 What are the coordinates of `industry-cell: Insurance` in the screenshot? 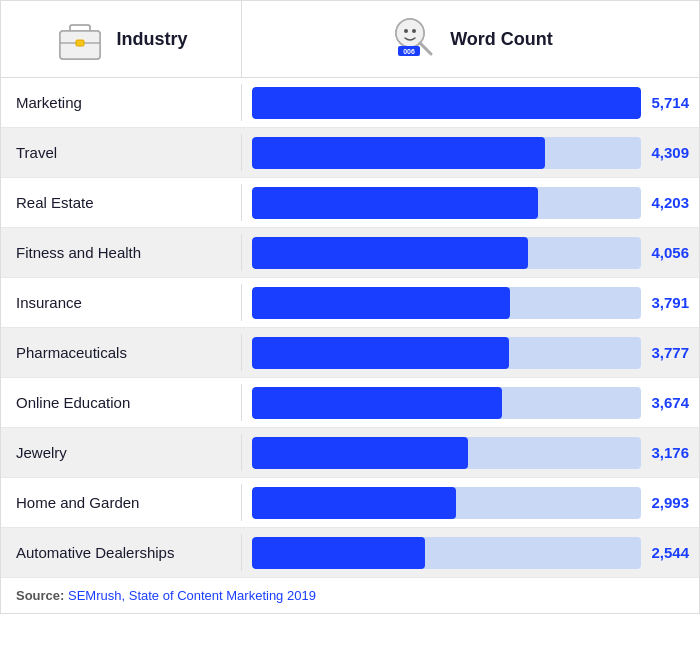 It's located at (122, 302).